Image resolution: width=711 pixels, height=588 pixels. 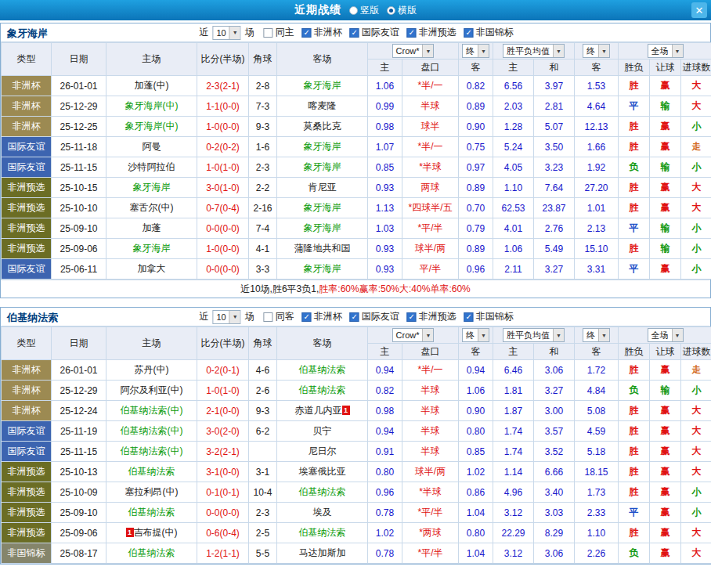 What do you see at coordinates (223, 269) in the screenshot?
I see `match-score: 0-0(0-0)` at bounding box center [223, 269].